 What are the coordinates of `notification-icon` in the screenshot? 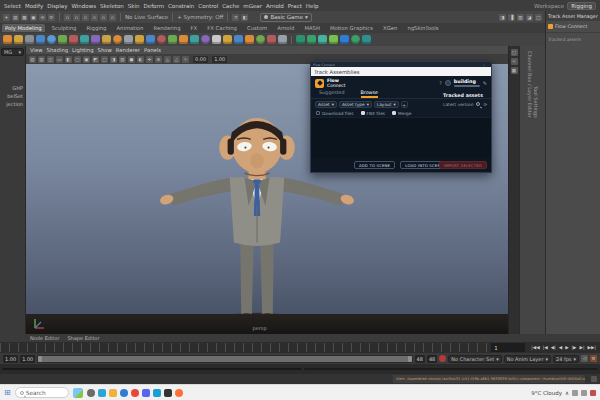 It's located at (593, 393).